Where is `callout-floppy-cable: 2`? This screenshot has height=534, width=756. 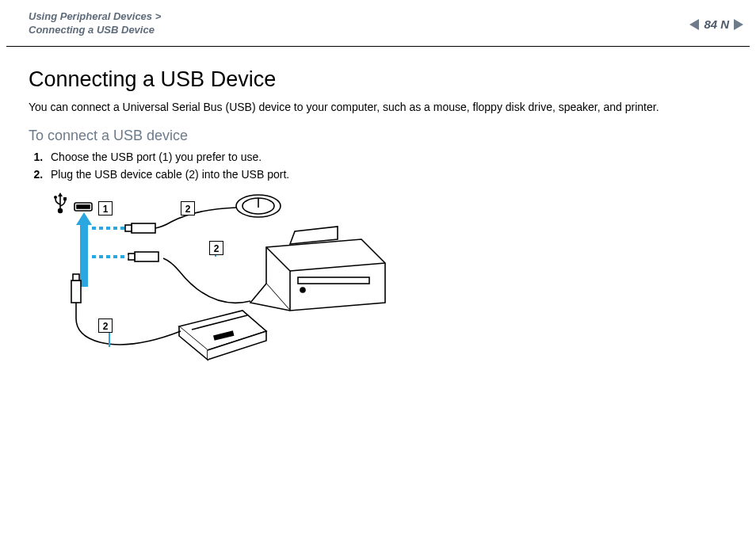 callout-floppy-cable: 2 is located at coordinates (105, 326).